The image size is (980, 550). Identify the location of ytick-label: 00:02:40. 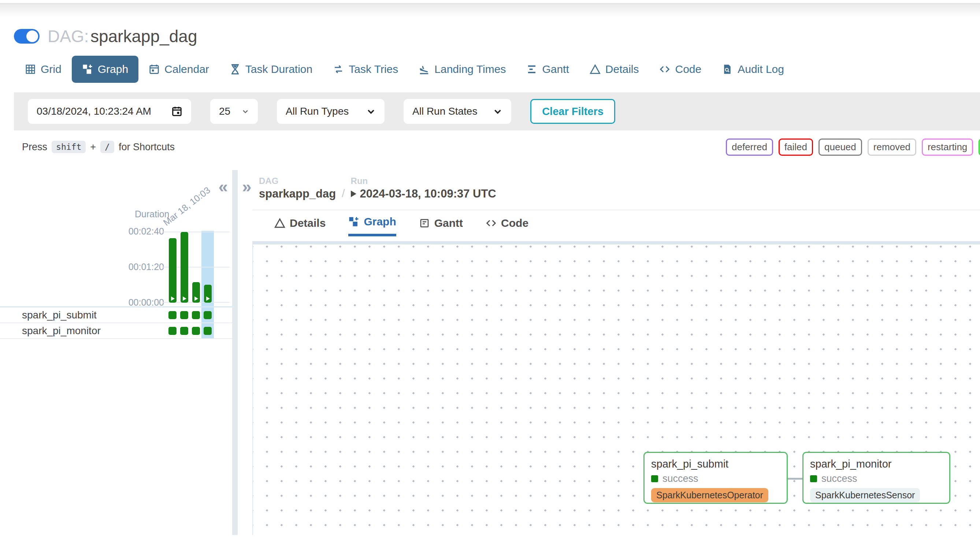
(146, 231).